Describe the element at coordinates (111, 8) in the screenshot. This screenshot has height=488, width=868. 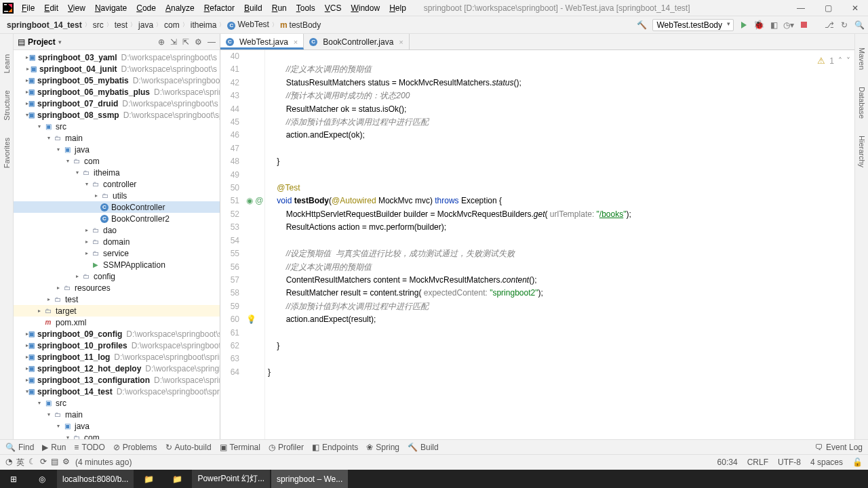
I see `menu-navigate: Navigate` at that location.